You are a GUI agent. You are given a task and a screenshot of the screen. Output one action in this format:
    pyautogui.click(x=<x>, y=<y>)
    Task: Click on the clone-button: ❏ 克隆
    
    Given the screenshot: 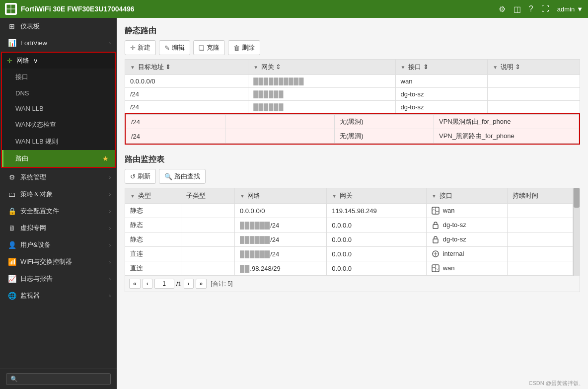 What is the action you would take?
    pyautogui.click(x=209, y=48)
    